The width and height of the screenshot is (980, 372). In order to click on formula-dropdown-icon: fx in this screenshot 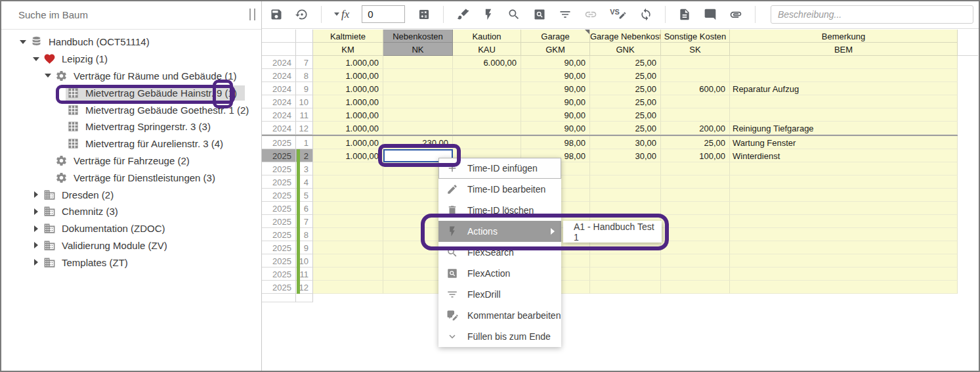, I will do `click(341, 14)`.